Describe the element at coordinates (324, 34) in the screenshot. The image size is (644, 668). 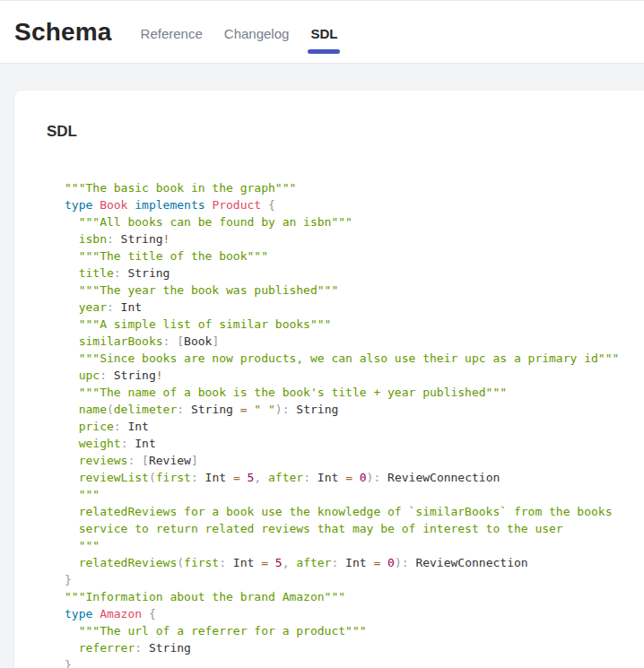
I see `tab-sdl: SDL` at that location.